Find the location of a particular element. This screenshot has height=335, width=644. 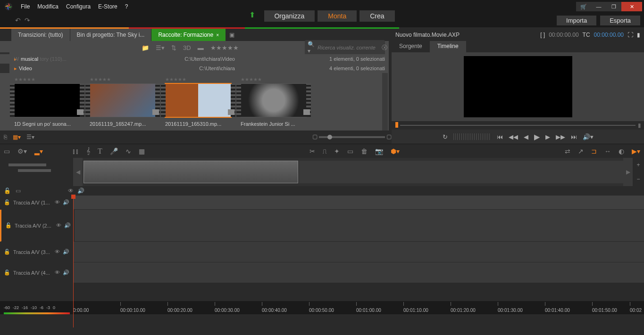

scrub-track is located at coordinates (518, 125).